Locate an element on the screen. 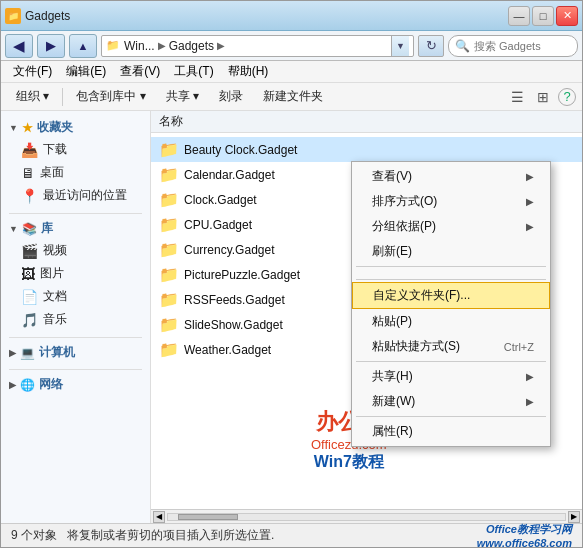  toolbar: 组织 ▾ 包含到库中 ▾ 共享 ▾ 刻录 新建文件夹 ☰ ⊞ ? is located at coordinates (292, 97).